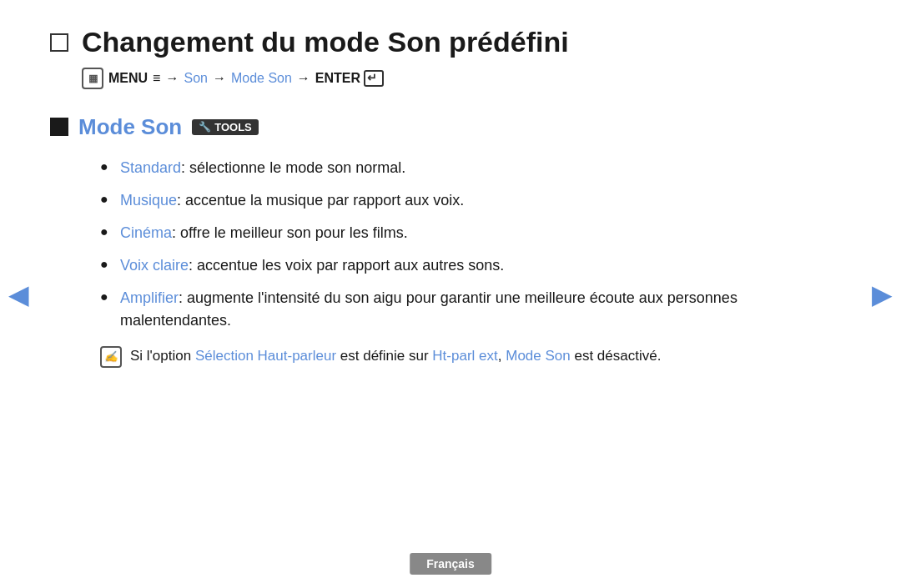 The height and width of the screenshot is (588, 901). What do you see at coordinates (148, 200) in the screenshot?
I see `term-musique: Musique` at bounding box center [148, 200].